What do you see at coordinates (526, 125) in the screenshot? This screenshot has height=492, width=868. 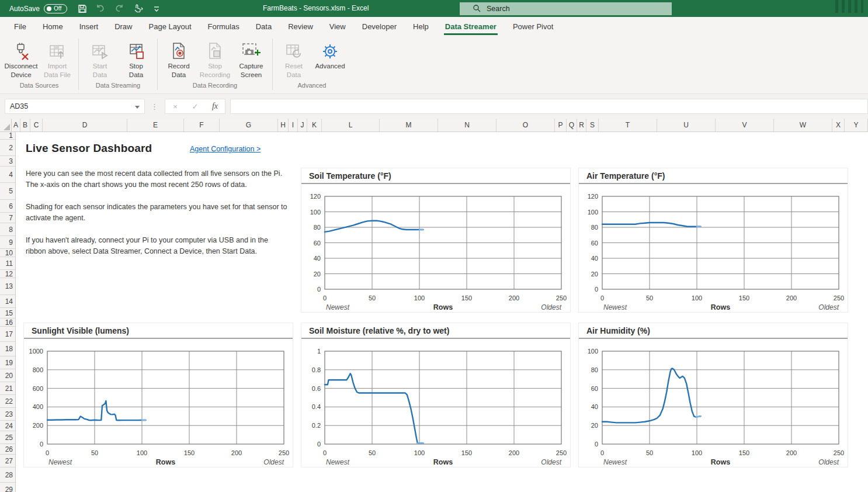 I see `column-header-O: O` at bounding box center [526, 125].